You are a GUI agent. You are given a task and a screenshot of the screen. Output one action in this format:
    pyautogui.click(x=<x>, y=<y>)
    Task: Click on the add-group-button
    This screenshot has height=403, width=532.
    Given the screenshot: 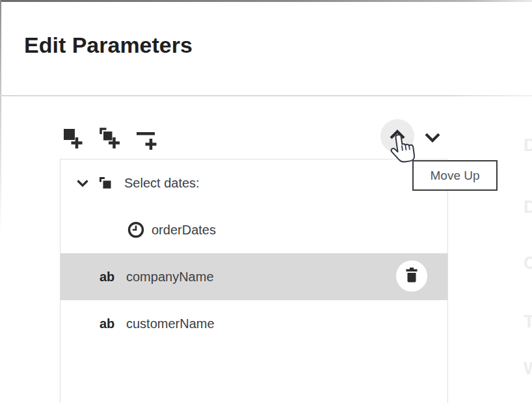 What is the action you would take?
    pyautogui.click(x=109, y=138)
    